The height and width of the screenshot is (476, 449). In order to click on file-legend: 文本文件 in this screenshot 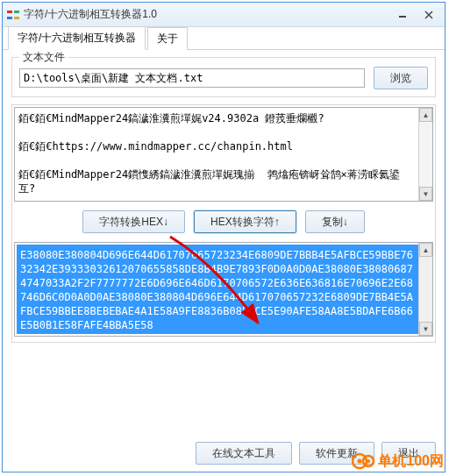, I will do `click(44, 58)`.